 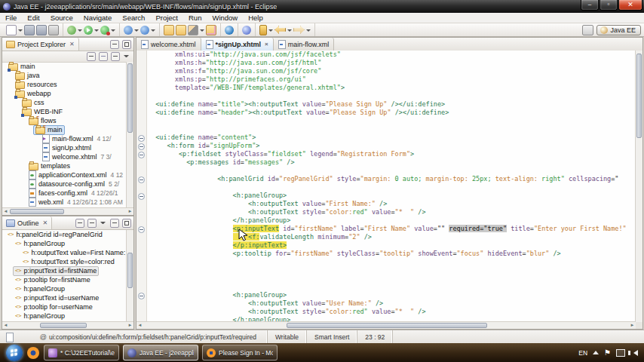 What do you see at coordinates (103, 57) in the screenshot?
I see `link-with-editor-icon` at bounding box center [103, 57].